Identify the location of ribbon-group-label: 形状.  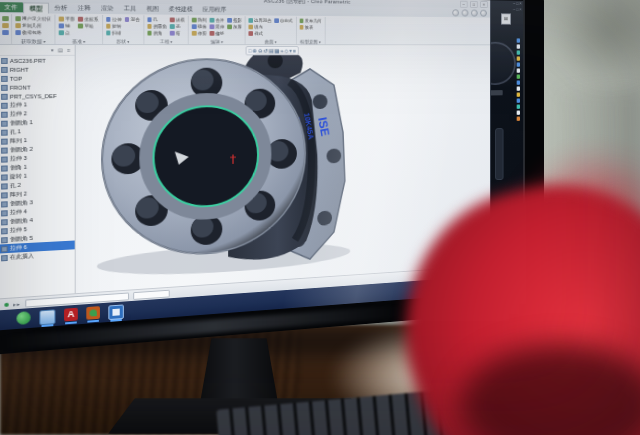
(123, 41).